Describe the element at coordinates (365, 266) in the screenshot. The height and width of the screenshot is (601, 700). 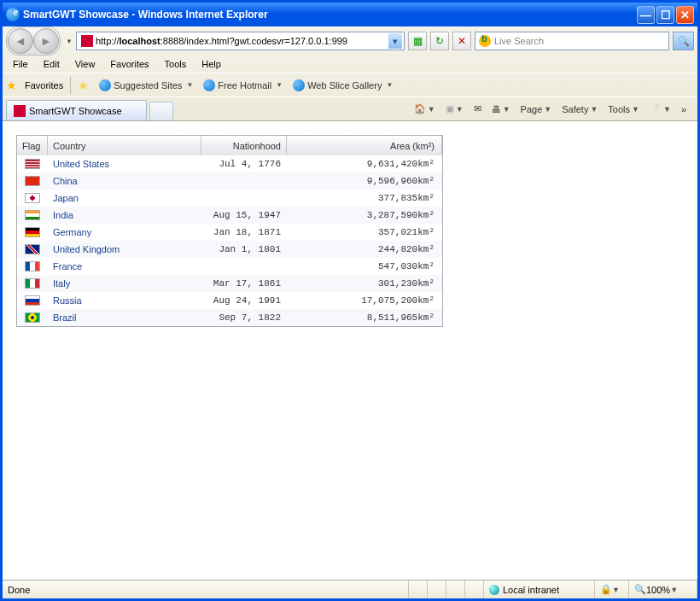
I see `cell-area: 547,030km²` at that location.